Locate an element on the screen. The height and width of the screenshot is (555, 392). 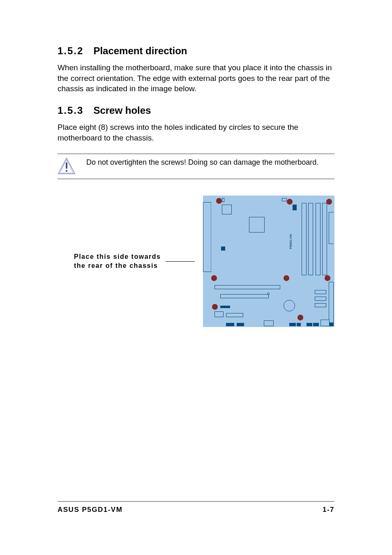
page-number: 1-7 is located at coordinates (329, 510).